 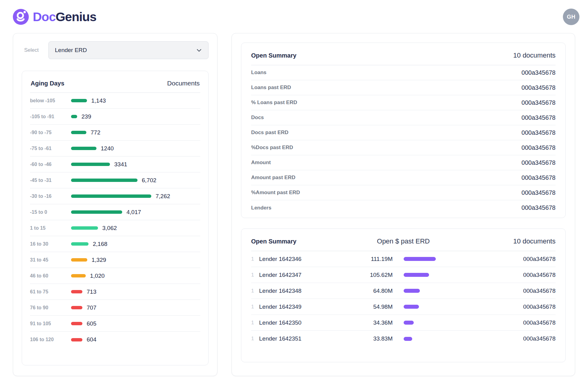 What do you see at coordinates (115, 196) in the screenshot?
I see `aging-row: -30 to -167,262` at bounding box center [115, 196].